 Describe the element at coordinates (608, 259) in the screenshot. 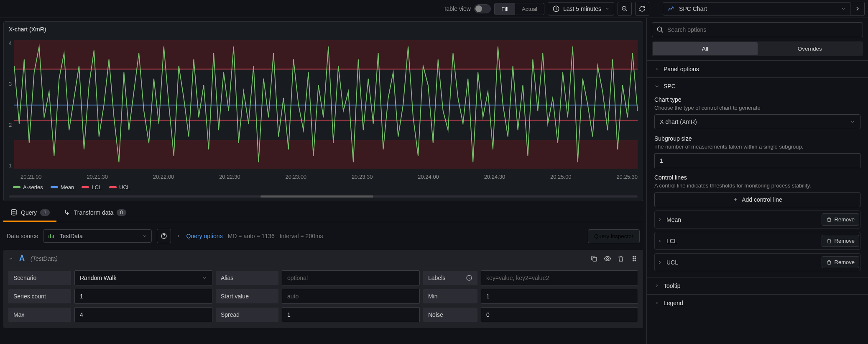

I see `eye-icon` at that location.